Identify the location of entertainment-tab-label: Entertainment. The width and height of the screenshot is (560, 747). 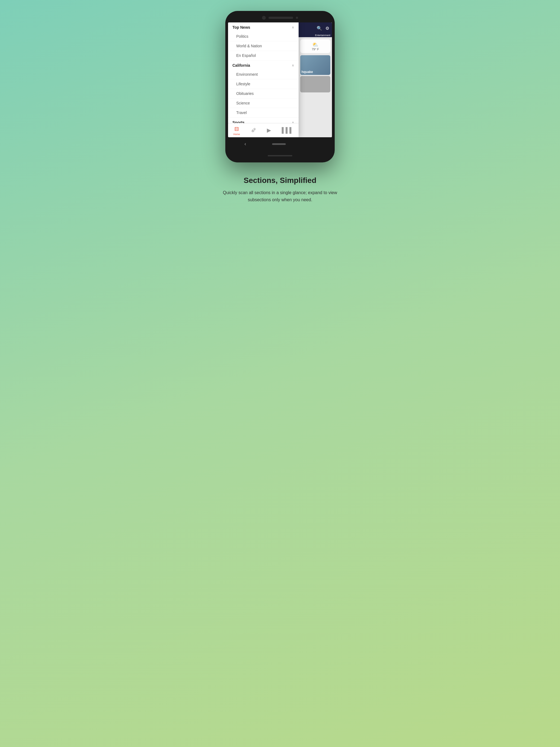
(323, 35).